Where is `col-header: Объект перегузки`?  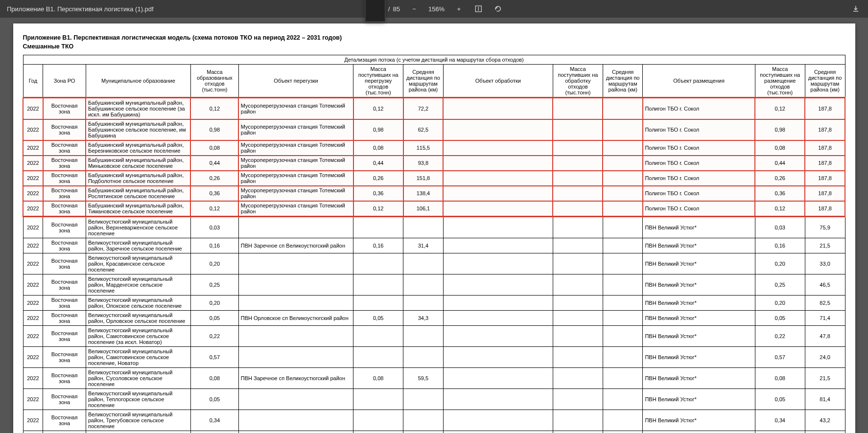 col-header: Объект перегузки is located at coordinates (296, 81).